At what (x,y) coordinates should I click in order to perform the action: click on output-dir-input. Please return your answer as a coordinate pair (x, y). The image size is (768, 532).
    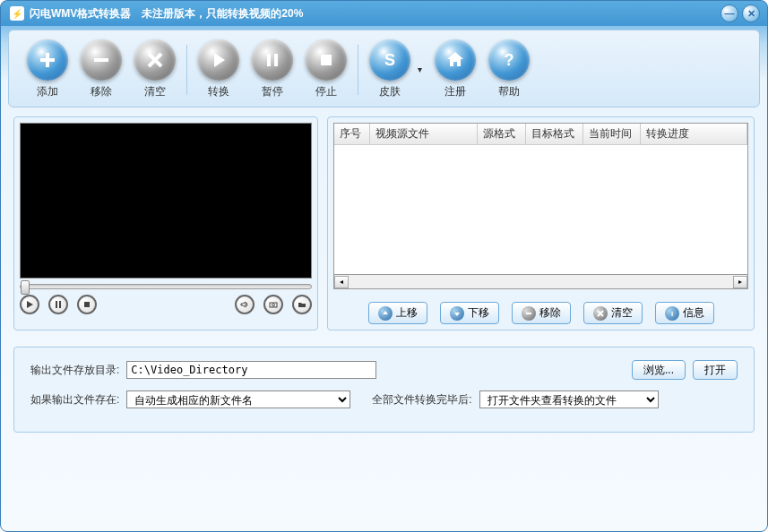
    Looking at the image, I should click on (251, 370).